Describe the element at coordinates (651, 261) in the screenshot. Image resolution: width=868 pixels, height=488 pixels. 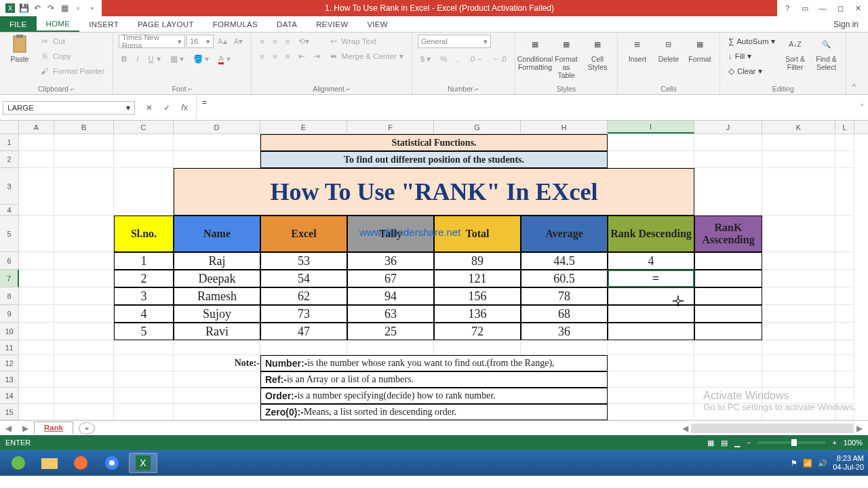
I see `cell: 4` at that location.